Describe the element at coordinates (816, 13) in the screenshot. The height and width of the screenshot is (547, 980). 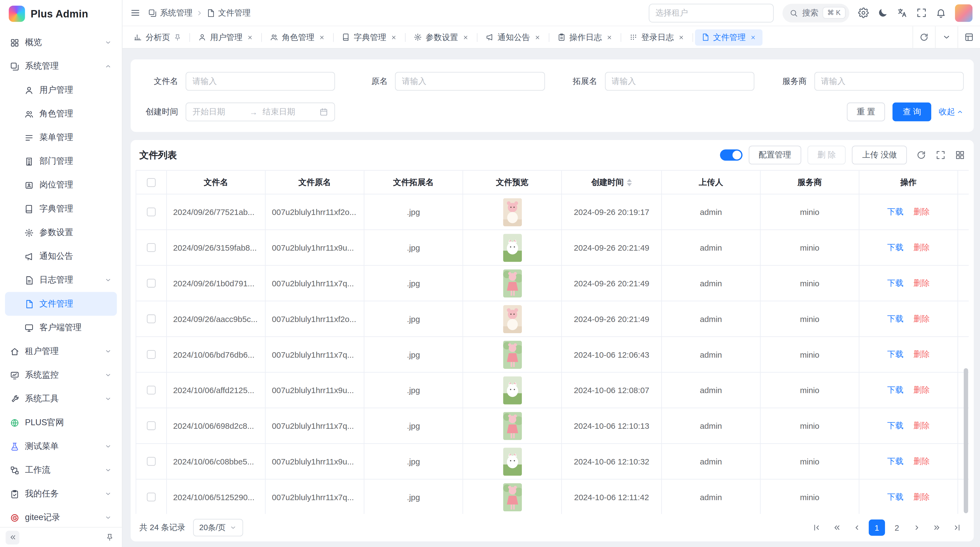
I see `global-search: 搜索 ⌘ K` at that location.